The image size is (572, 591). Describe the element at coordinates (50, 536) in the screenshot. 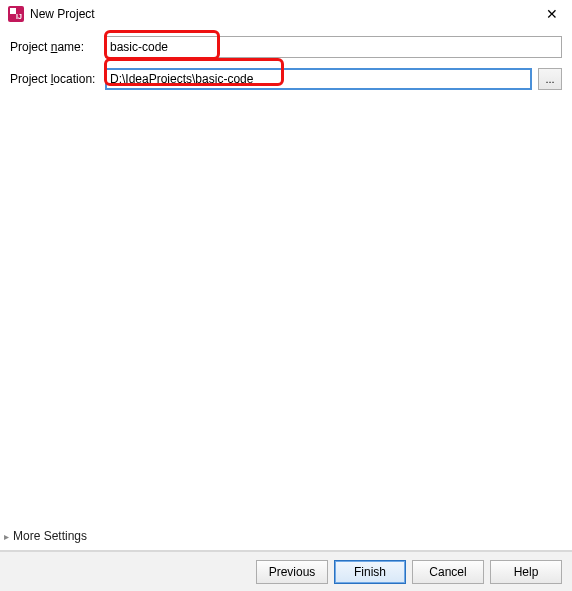

I see `more-settings-label: More Settings` at that location.